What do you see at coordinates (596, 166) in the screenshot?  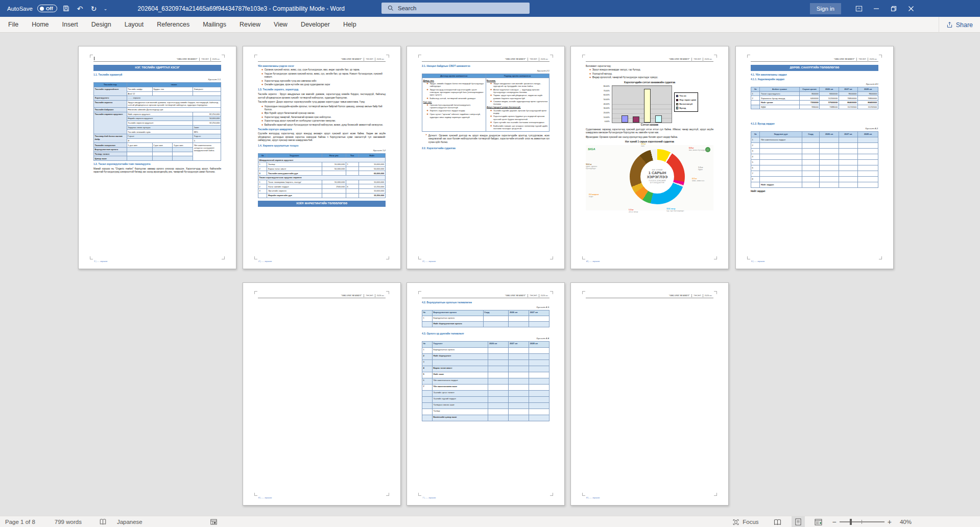 I see `donut-label: 10.6 кггурил, гурилан бүтээгдэхүүн` at bounding box center [596, 166].